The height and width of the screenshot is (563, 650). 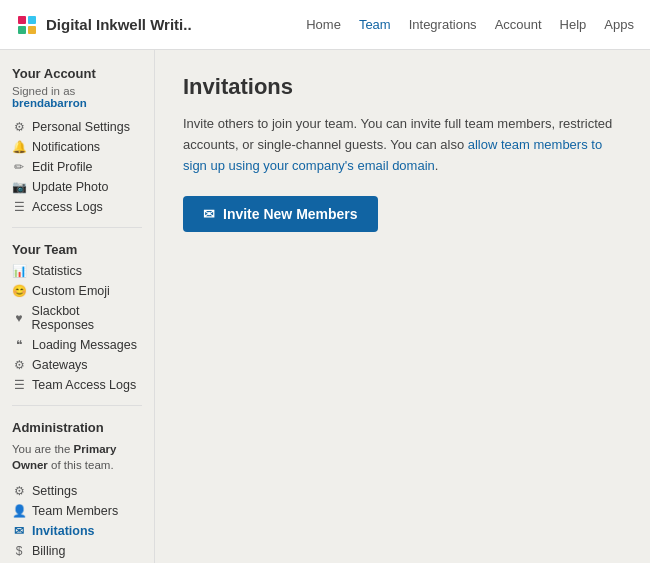 What do you see at coordinates (77, 250) in the screenshot?
I see `your-team-title: Your Team` at bounding box center [77, 250].